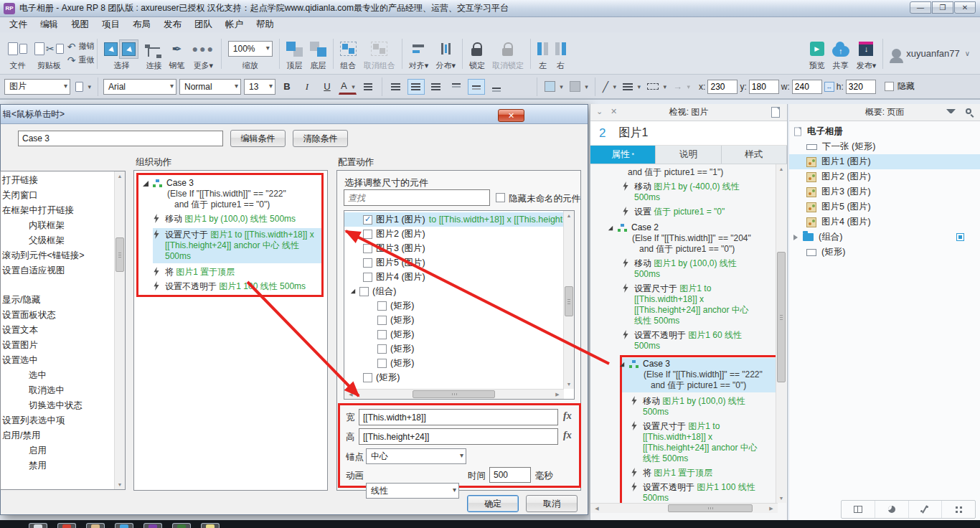  Describe the element at coordinates (63, 360) in the screenshot. I see `action-type-item: 设置选中` at that location.